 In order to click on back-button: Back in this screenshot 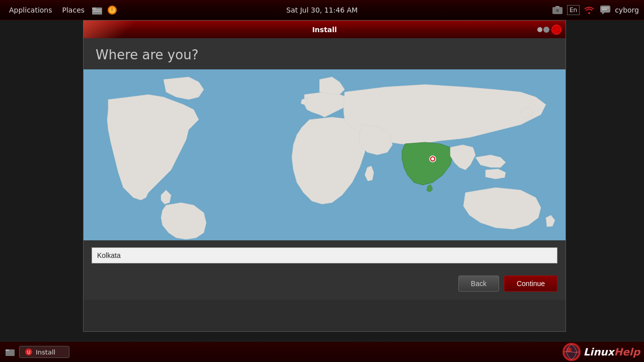, I will do `click(479, 284)`.